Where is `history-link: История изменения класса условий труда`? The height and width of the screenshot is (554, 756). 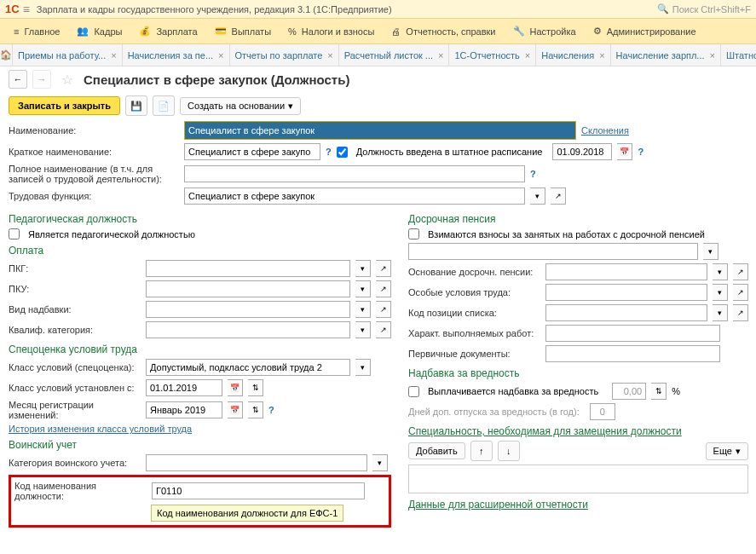 history-link: История изменения класса условий труда is located at coordinates (101, 429).